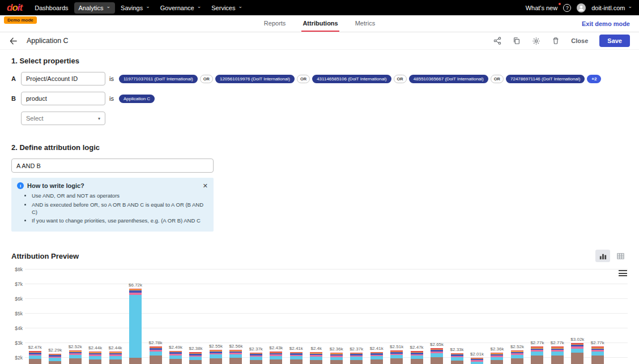 The width and height of the screenshot is (639, 364). I want to click on row-b-field-input, so click(63, 99).